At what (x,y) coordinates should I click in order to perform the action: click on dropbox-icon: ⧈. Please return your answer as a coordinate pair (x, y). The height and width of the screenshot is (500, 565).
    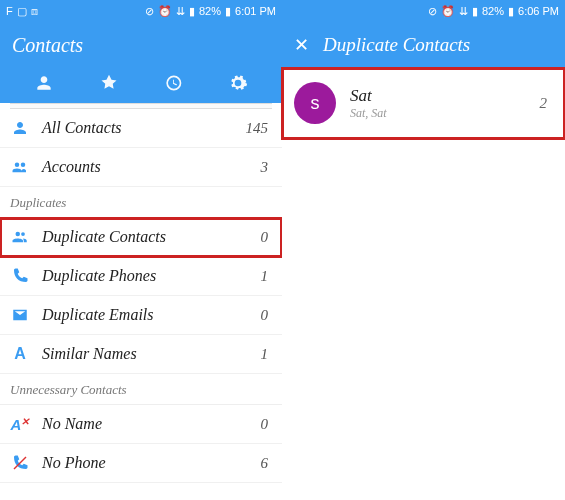
    Looking at the image, I should click on (34, 12).